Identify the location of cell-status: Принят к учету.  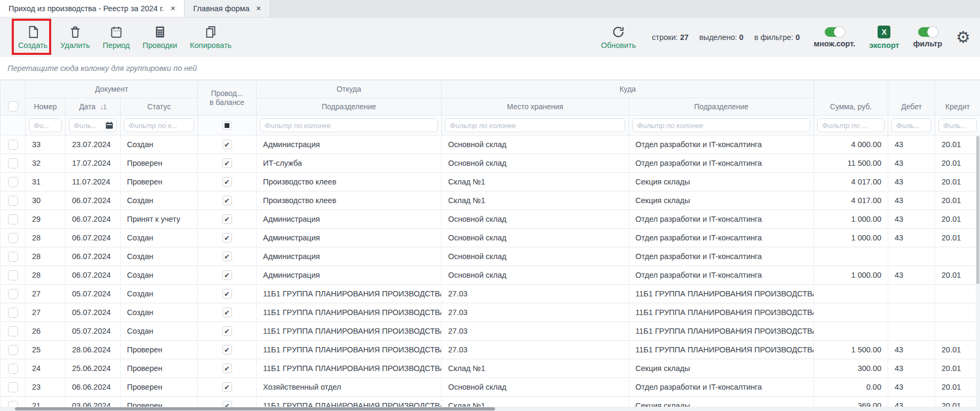
(159, 220).